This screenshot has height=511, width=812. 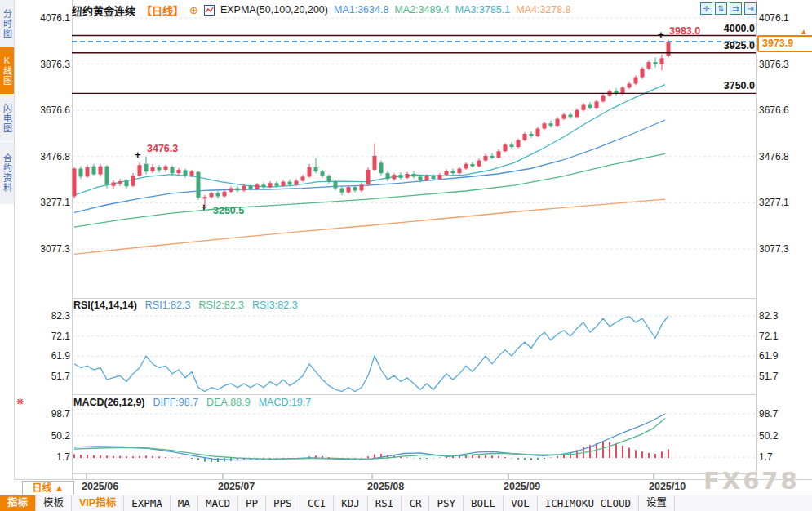 I want to click on dropdown-arrow-icon: ▲, so click(x=60, y=488).